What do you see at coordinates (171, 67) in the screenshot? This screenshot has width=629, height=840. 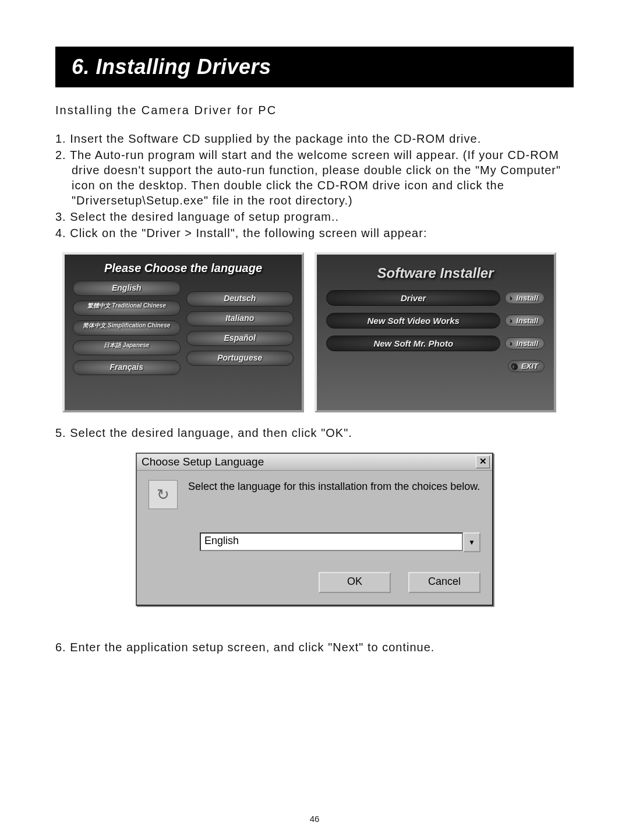 I see `section-title: 6. Installing Drivers` at bounding box center [171, 67].